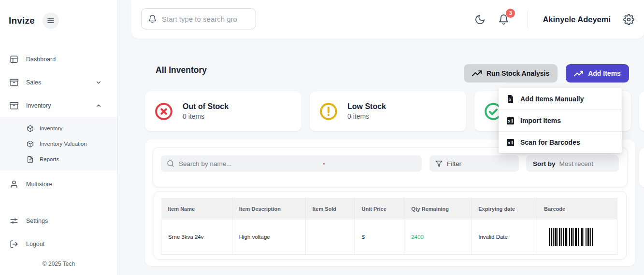  What do you see at coordinates (511, 73) in the screenshot?
I see `run-stock-analysis-button: Run Stock Analysis` at bounding box center [511, 73].